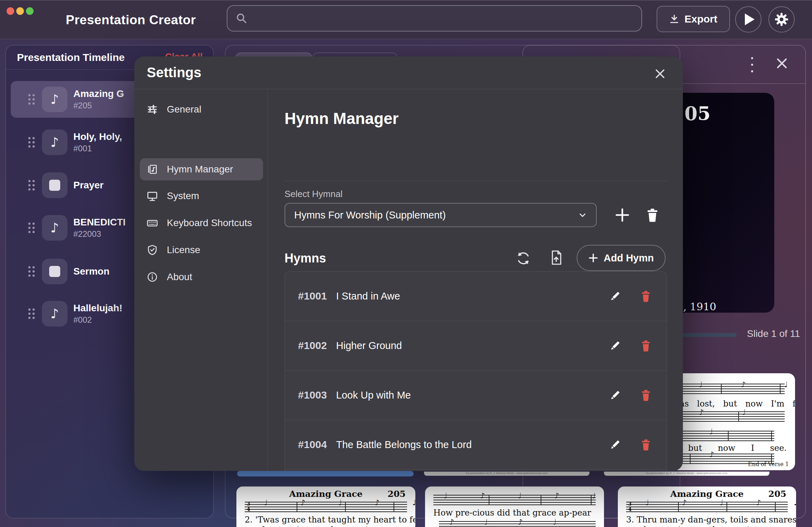  Describe the element at coordinates (131, 20) in the screenshot. I see `app-title: Presentation Creator` at that location.